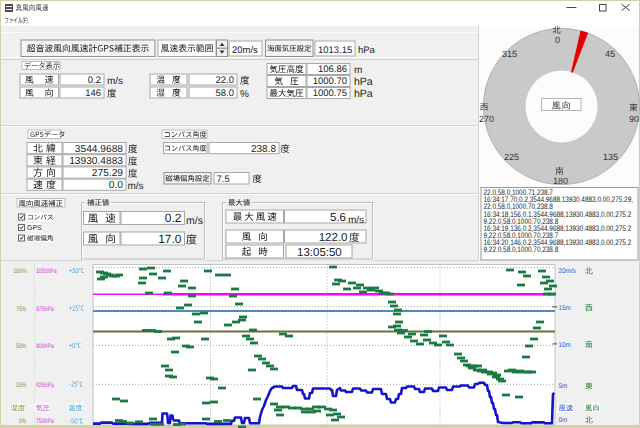  I want to click on svg-text: 1000.70, so click(330, 82).